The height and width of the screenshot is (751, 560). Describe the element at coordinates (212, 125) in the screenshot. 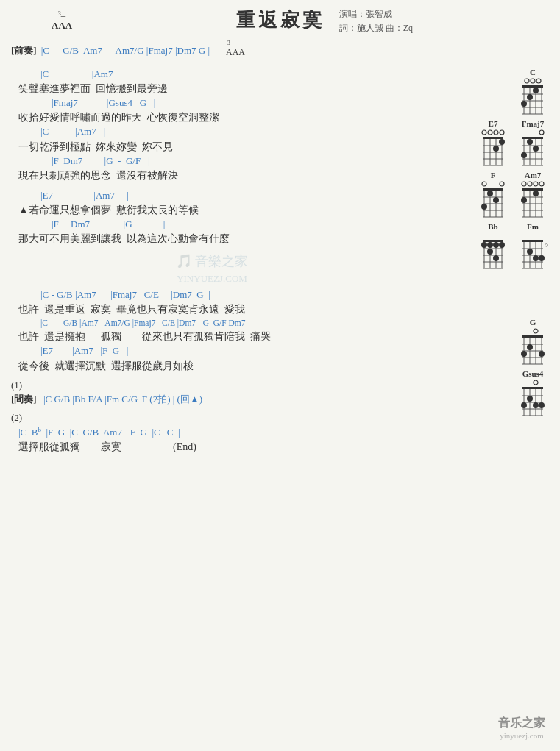

I see `verse-block-1: |C |Am7 | 笑聲塞進夢裡面 回憶搬到最旁邊 |Fmaj7 |Gsus4 …` at that location.